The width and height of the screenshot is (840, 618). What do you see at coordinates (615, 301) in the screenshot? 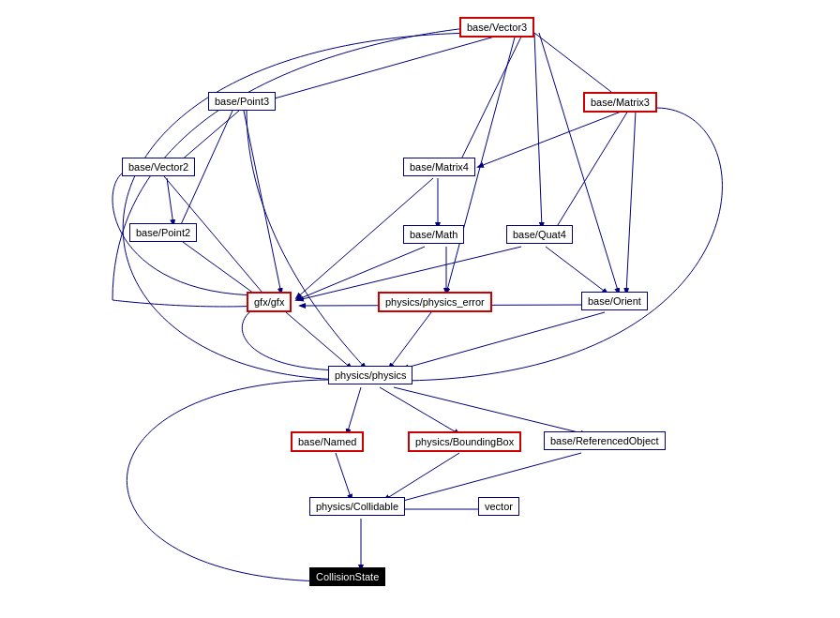
I see `node-base-orient: base/Orient` at bounding box center [615, 301].